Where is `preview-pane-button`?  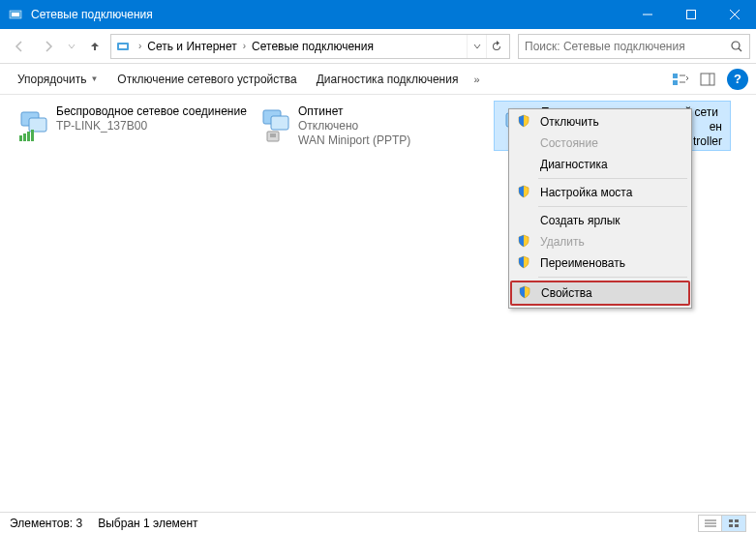 preview-pane-button is located at coordinates (708, 79).